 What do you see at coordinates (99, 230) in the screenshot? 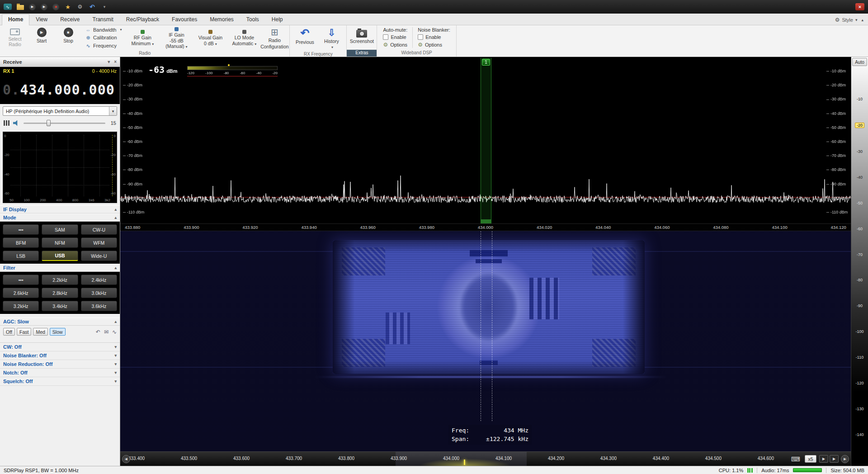
I see `mode-button: CW-U` at bounding box center [99, 230].